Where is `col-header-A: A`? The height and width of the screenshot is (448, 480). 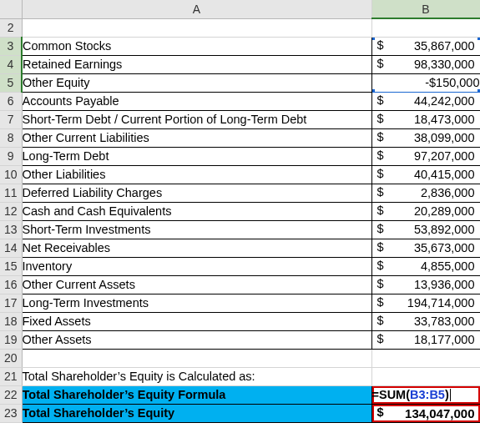 col-header-A: A is located at coordinates (197, 9).